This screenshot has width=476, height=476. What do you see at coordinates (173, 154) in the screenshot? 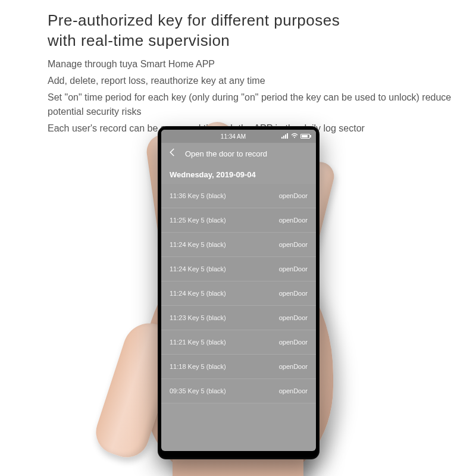
I see `back-icon` at bounding box center [173, 154].